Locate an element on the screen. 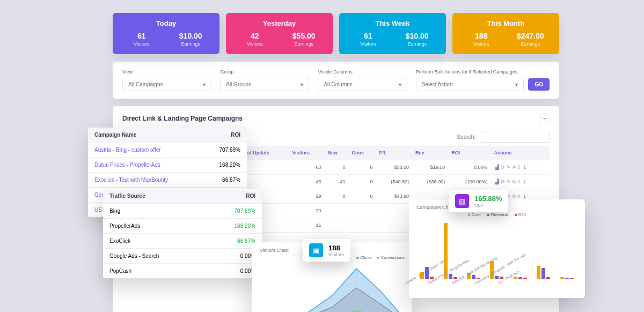 The height and width of the screenshot is (312, 644). grid-header: Actions is located at coordinates (520, 153).